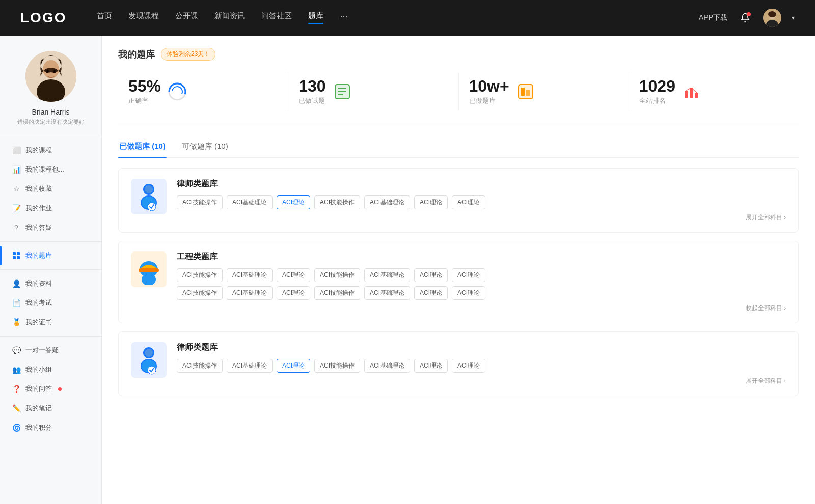 The height and width of the screenshot is (504, 815). Describe the element at coordinates (250, 275) in the screenshot. I see `tag-e1-1: ACI基础理论` at that location.